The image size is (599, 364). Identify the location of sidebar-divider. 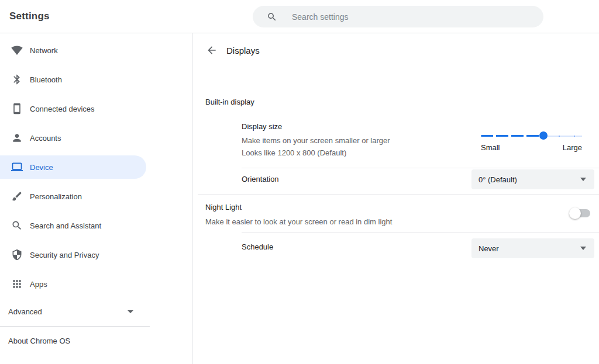
(75, 326).